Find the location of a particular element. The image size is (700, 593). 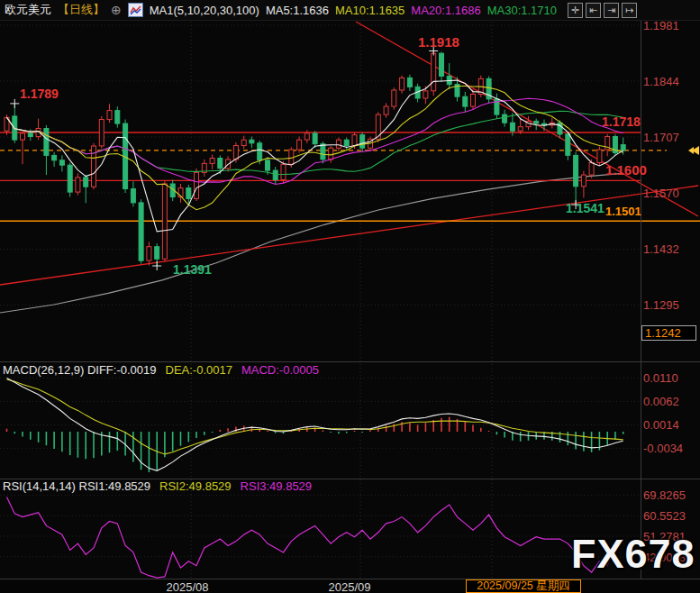

rsi-axis-tick: 69.8265 is located at coordinates (671, 496).